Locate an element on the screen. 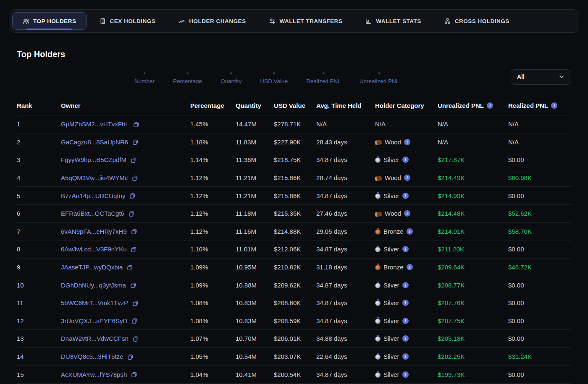 The image size is (588, 384). realized-pnl-cell: $31.24K is located at coordinates (540, 357).